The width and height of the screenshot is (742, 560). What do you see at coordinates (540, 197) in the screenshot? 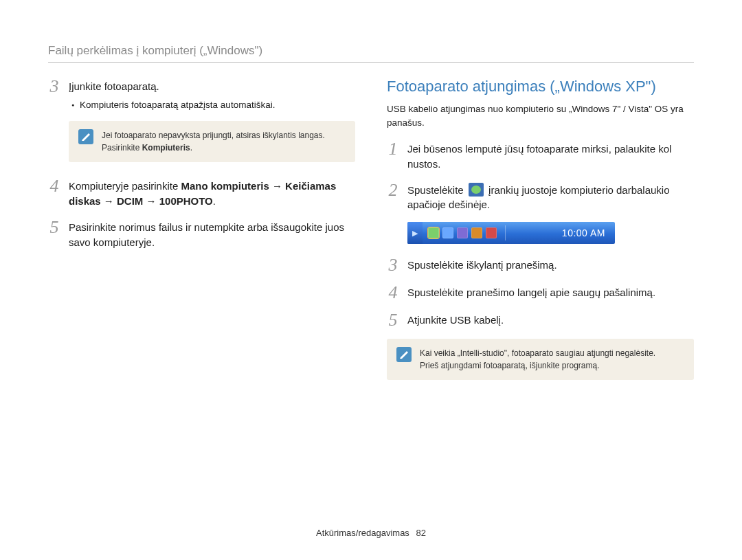
I see `right-step-2: 2 Spustelėkite įrankių juostoje kompiute…` at bounding box center [540, 197].